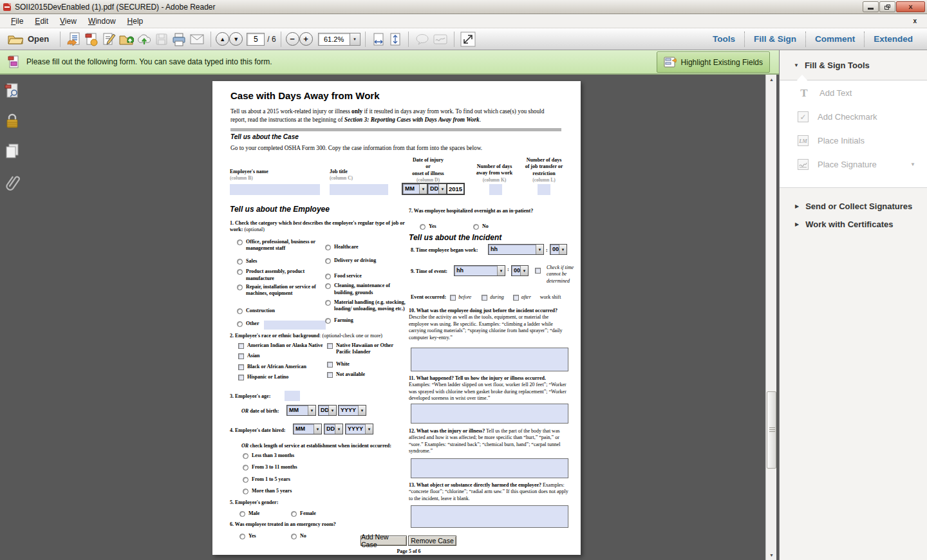  I want to click on radio-sales, so click(239, 261).